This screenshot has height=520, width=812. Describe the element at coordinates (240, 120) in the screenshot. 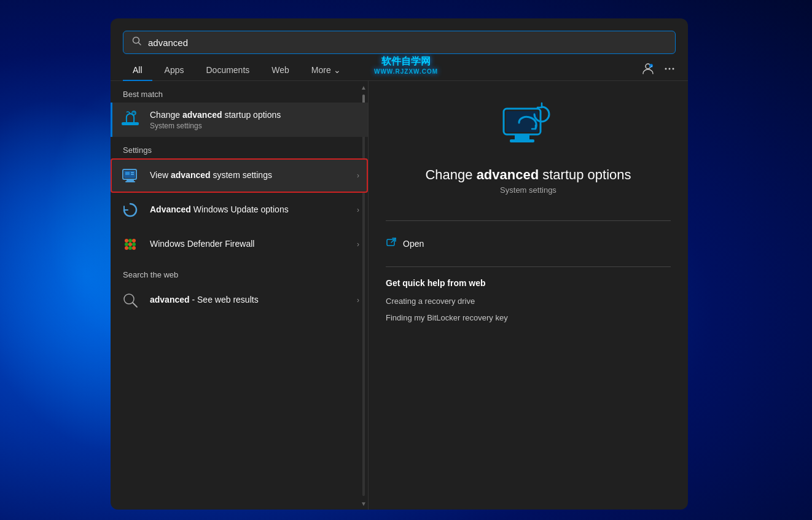

I see `best-match-item: Change advanced startup options System s…` at that location.